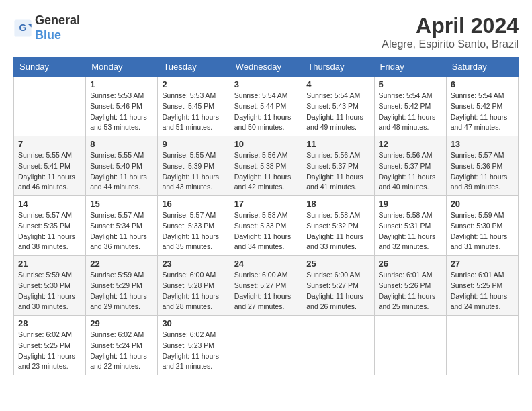 The image size is (532, 411). What do you see at coordinates (338, 231) in the screenshot?
I see `day-info: Sunrise: 5:58 AM Sunset: 5:32 PM Dayligh…` at bounding box center [338, 231].